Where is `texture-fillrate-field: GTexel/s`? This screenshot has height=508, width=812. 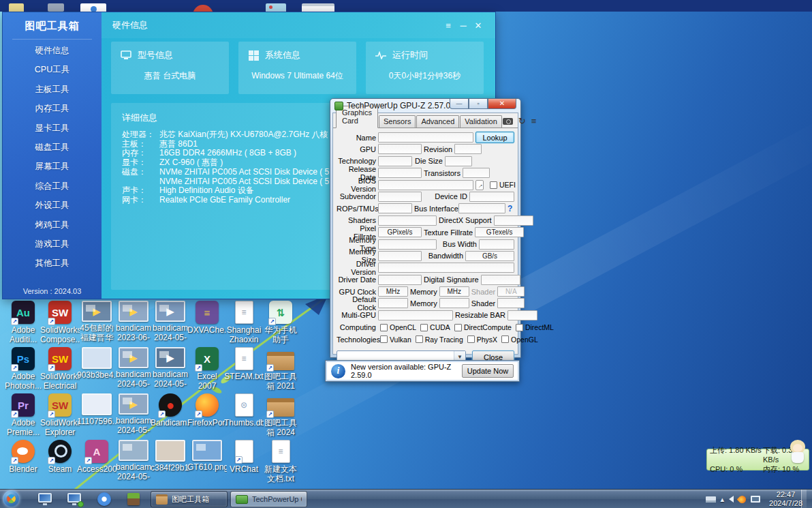
texture-fillrate-field: GTexel/s is located at coordinates (499, 232).